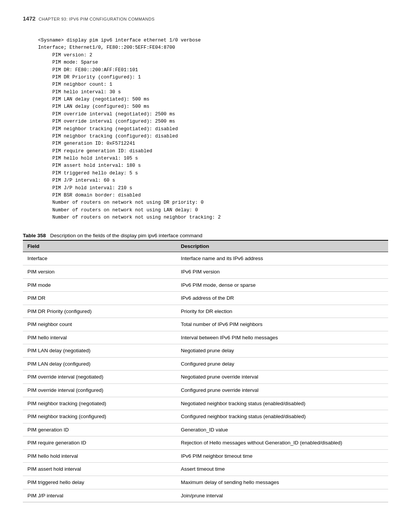 The height and width of the screenshot is (532, 411). I want to click on description-cell: IPv6 address of the DR, so click(282, 299).